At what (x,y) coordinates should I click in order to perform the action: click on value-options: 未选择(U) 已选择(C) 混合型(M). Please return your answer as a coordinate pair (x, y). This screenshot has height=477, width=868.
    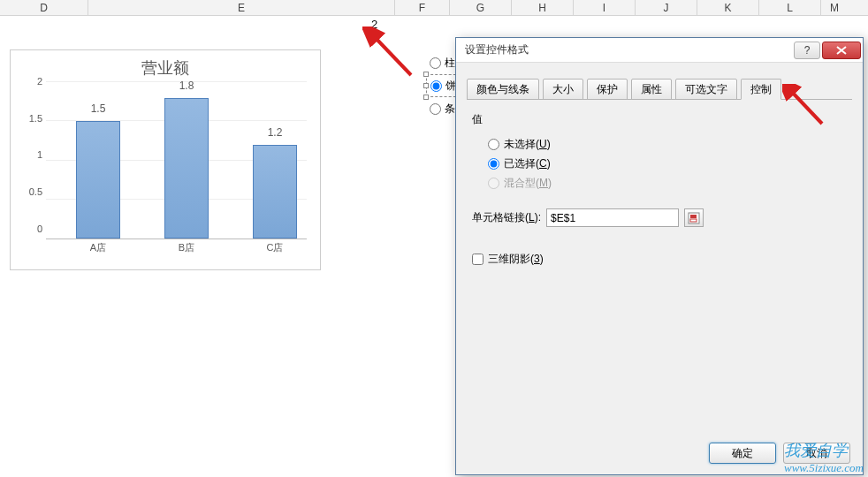
    Looking at the image, I should click on (659, 163).